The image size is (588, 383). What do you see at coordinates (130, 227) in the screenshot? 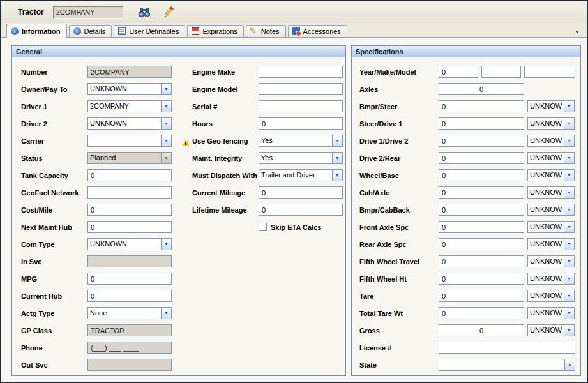
I see `next-maint-hub-field` at bounding box center [130, 227].